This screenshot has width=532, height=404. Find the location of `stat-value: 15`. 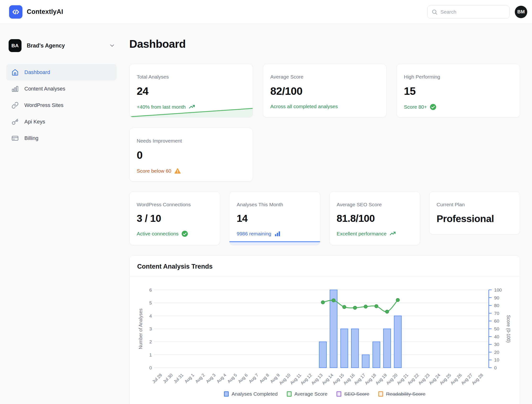

stat-value: 15 is located at coordinates (458, 91).